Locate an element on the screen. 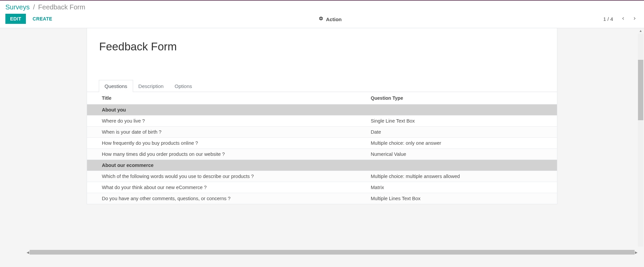 This screenshot has height=267, width=644. action-dropdown: Action is located at coordinates (330, 19).